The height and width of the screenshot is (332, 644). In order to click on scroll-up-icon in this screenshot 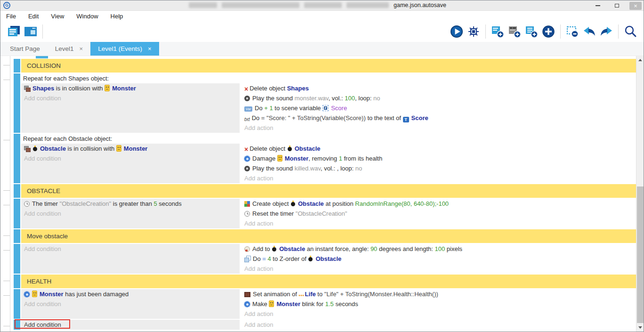, I will do `click(640, 60)`.